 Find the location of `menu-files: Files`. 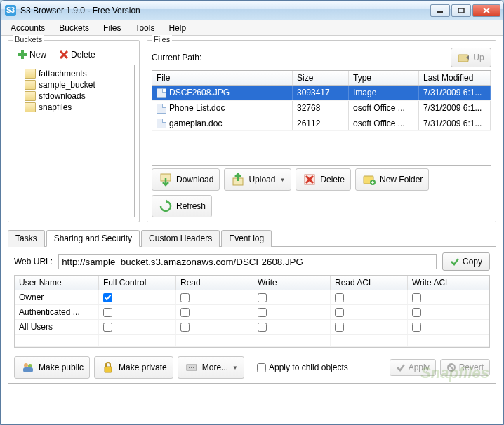

menu-files: Files is located at coordinates (112, 28).